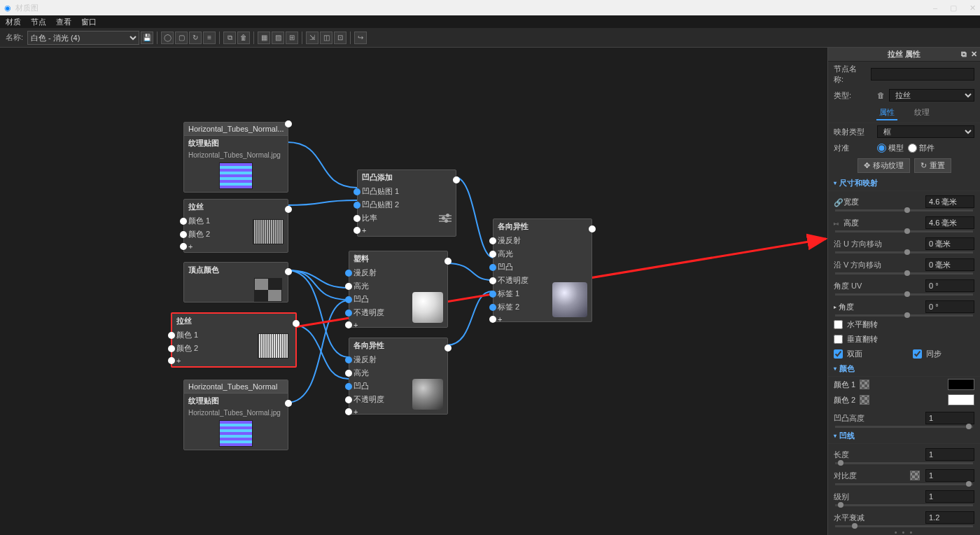  Describe the element at coordinates (493, 307) in the screenshot. I see `node9-in6` at that location.